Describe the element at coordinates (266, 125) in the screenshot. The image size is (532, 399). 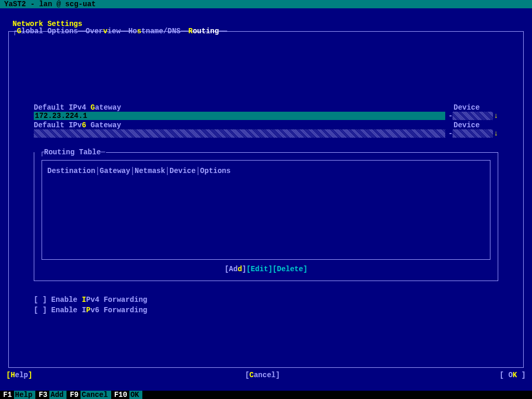
I see `ipv6-gateway-label-row: Default IPv6 Gateway Device` at that location.